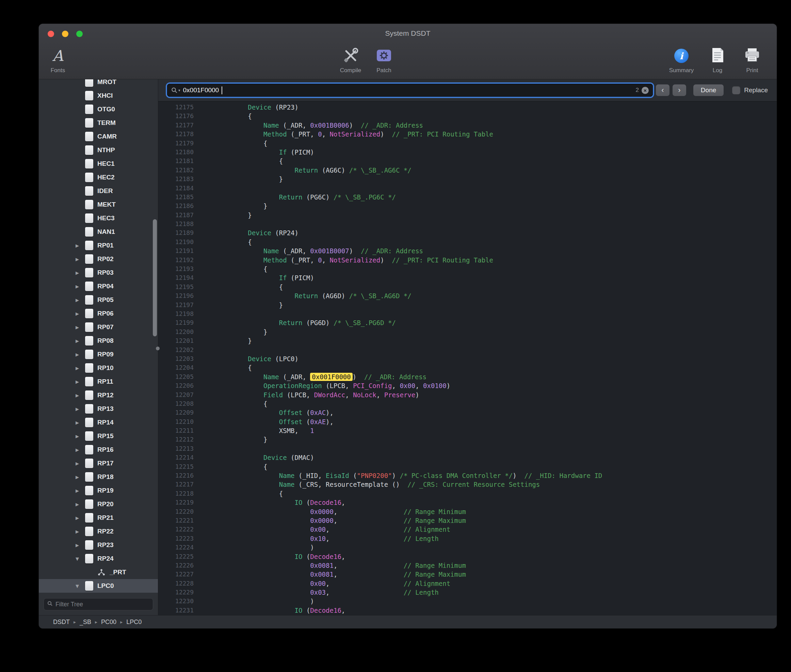 Image resolution: width=791 pixels, height=672 pixels. Describe the element at coordinates (98, 545) in the screenshot. I see `tree-item-rp23: ▶RP23` at that location.